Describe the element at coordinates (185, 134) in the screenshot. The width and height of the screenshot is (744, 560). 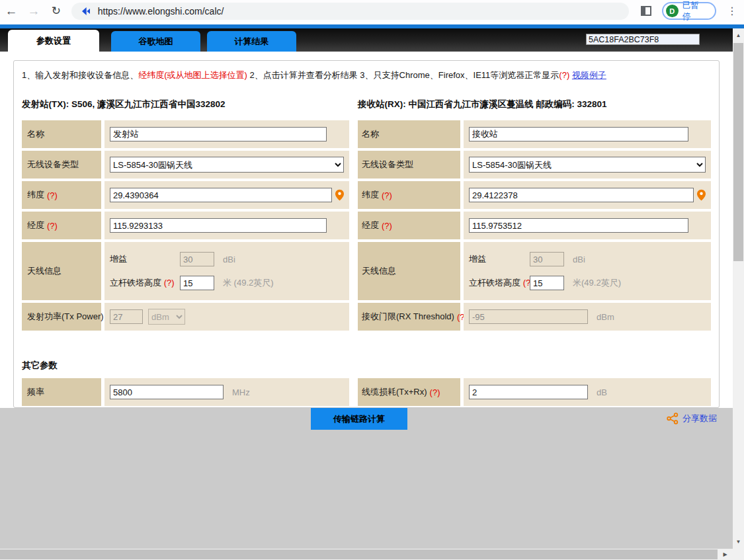
I see `tx-name-row: 名称` at that location.